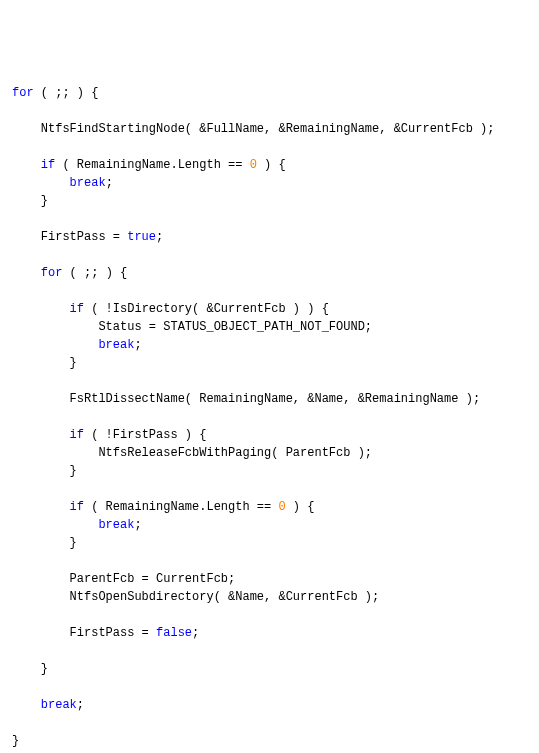 The height and width of the screenshot is (753, 539). Describe the element at coordinates (192, 327) in the screenshot. I see `code-text: Status = STATUS_OBJECT_PATH_NOT_FOUND;` at that location.